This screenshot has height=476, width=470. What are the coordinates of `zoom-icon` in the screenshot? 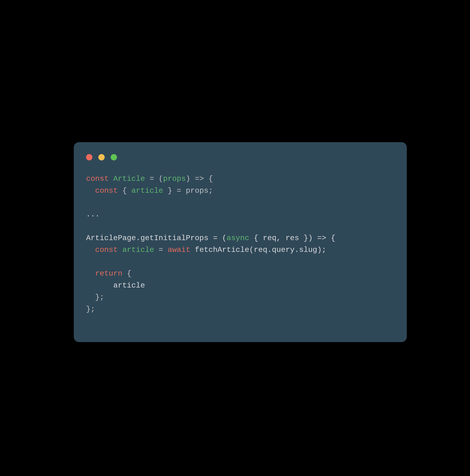 It's located at (114, 157).